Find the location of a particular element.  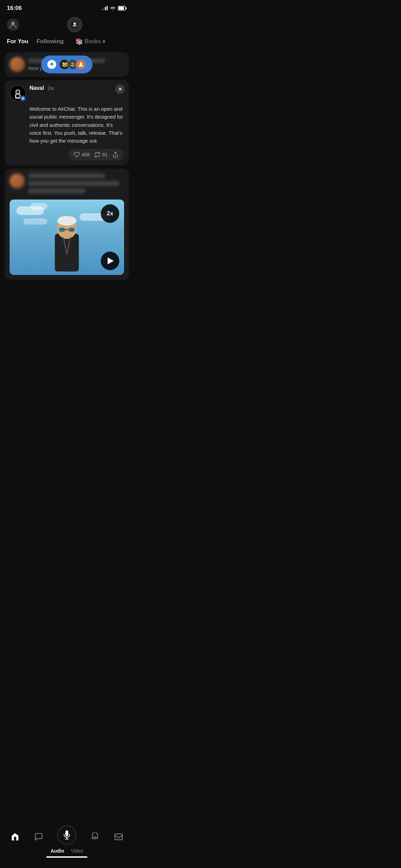

tab-following: Following is located at coordinates (52, 41).